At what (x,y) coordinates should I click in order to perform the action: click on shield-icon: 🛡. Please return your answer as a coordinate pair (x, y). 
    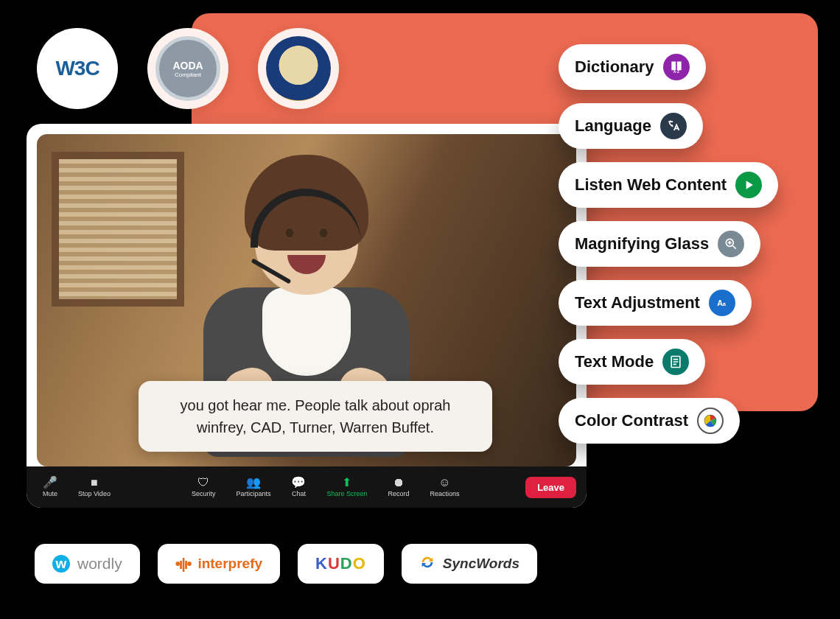
    Looking at the image, I should click on (203, 483).